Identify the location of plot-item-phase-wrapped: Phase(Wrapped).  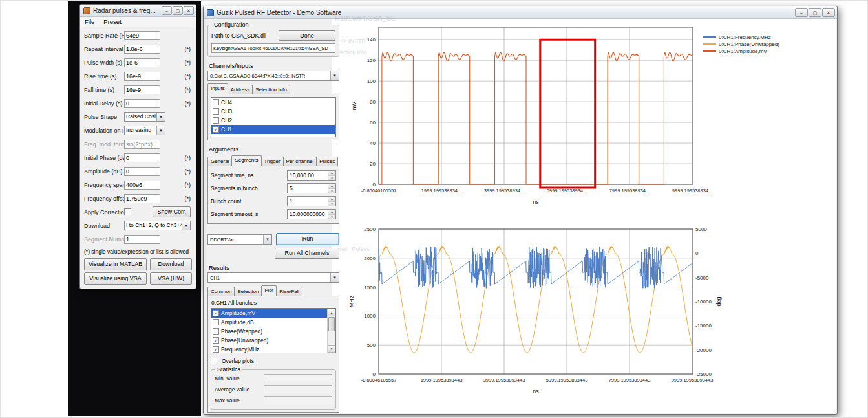
(269, 331).